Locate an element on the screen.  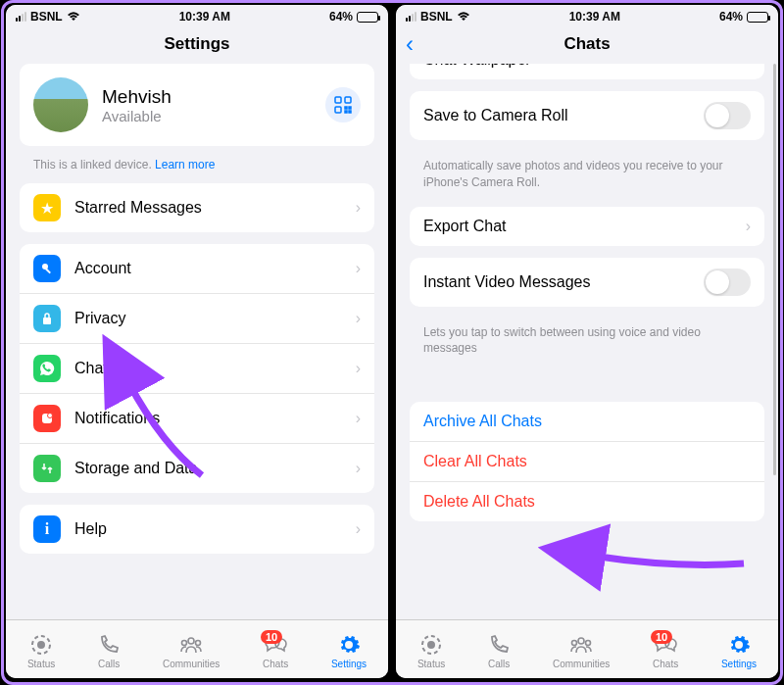
instant-video-toggle is located at coordinates (727, 282).